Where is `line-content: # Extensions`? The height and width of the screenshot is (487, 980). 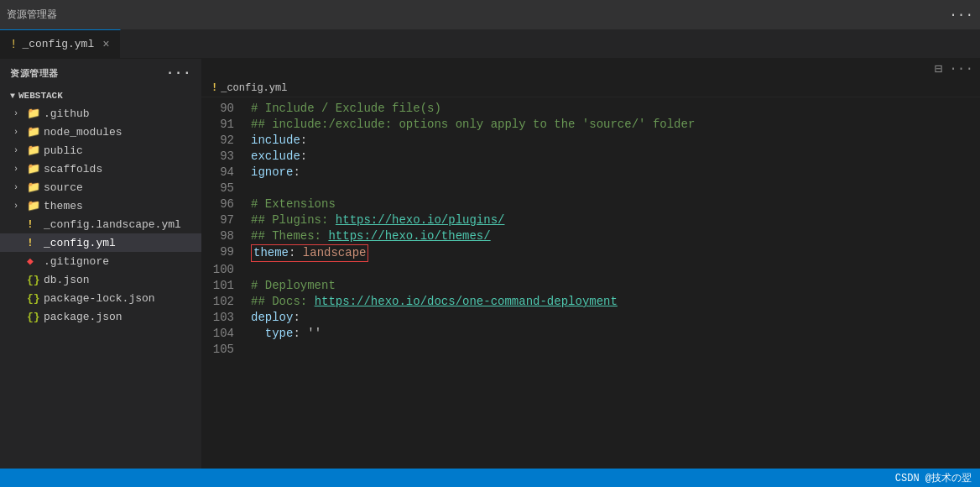
line-content: # Extensions is located at coordinates (614, 205).